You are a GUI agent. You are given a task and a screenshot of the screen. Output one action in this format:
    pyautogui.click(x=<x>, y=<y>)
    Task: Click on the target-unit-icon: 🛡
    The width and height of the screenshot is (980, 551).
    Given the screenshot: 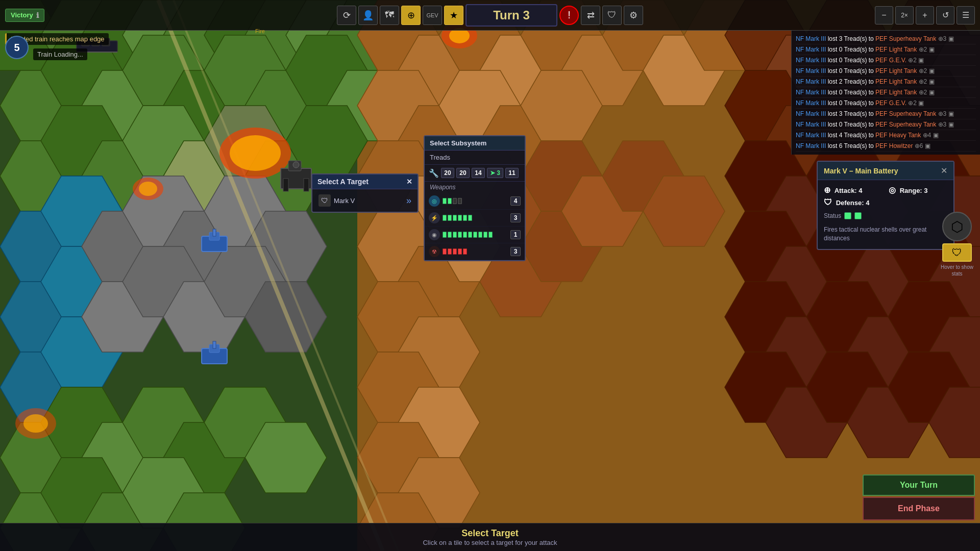 What is the action you would take?
    pyautogui.click(x=325, y=201)
    